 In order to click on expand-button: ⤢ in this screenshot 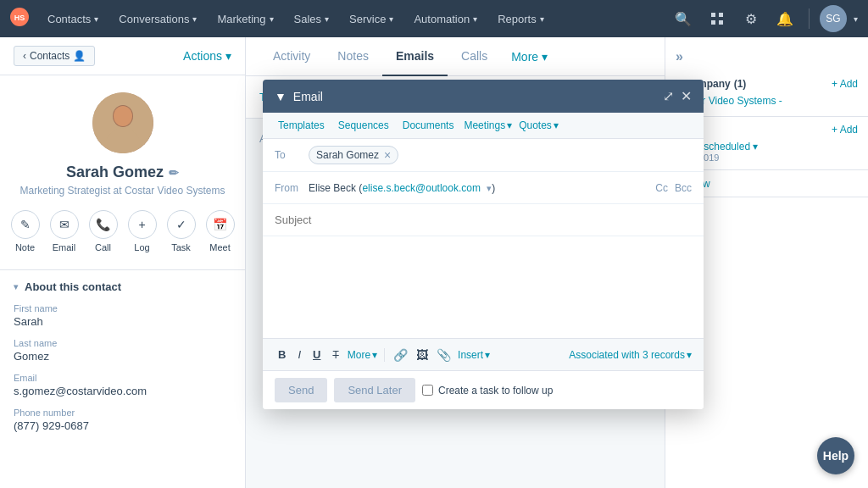, I will do `click(668, 97)`.